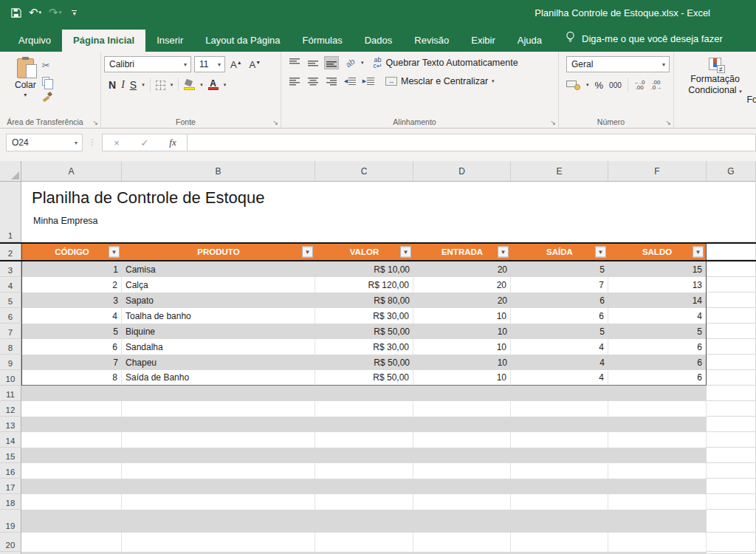 The height and width of the screenshot is (554, 756). Describe the element at coordinates (242, 41) in the screenshot. I see `tab-layout-da-pagina: Layout da Página` at that location.